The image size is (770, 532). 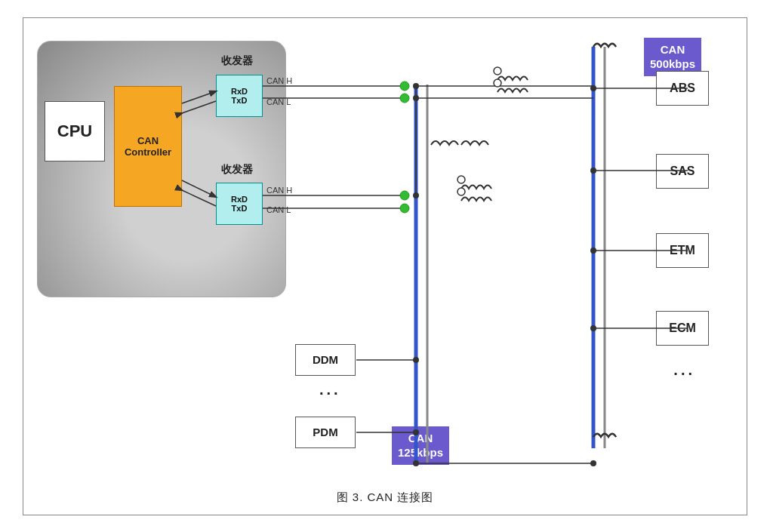 I want to click on transceiver1-box: RxD TxD, so click(x=239, y=96).